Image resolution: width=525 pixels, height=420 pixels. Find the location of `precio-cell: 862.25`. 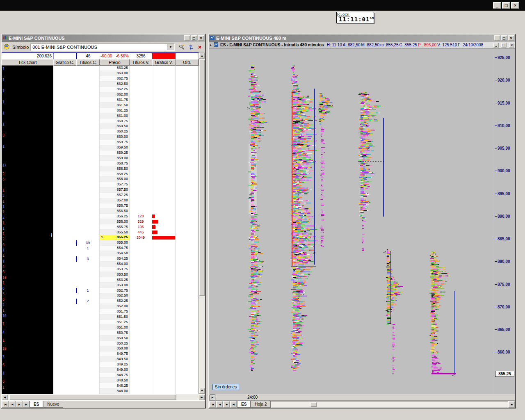

precio-cell: 862.25 is located at coordinates (115, 89).